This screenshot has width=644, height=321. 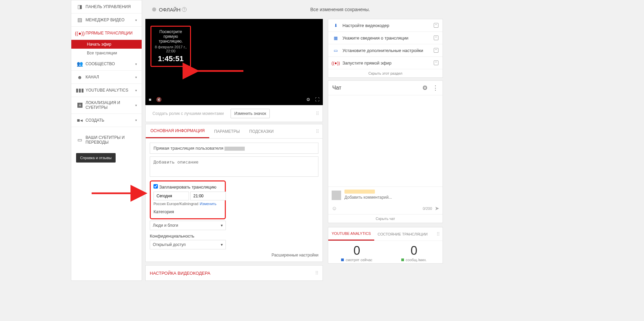 I want to click on tab-basic-info: ОСНОВНАЯ ИНФОРМАЦИЯ, so click(x=177, y=131).